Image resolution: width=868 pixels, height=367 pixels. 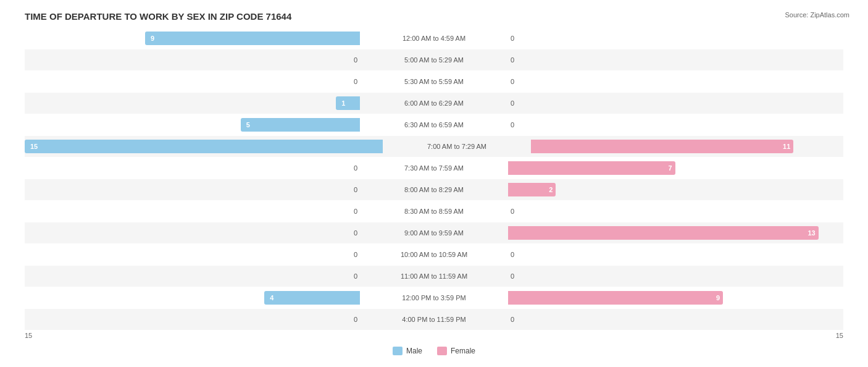 I want to click on male-bar: 15, so click(x=204, y=146).